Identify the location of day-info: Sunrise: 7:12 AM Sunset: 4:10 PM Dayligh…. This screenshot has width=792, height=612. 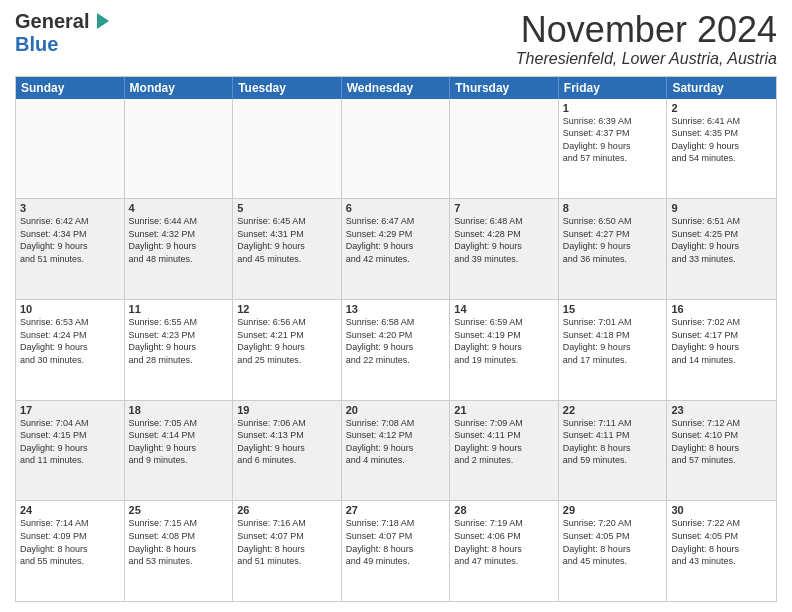
(722, 442).